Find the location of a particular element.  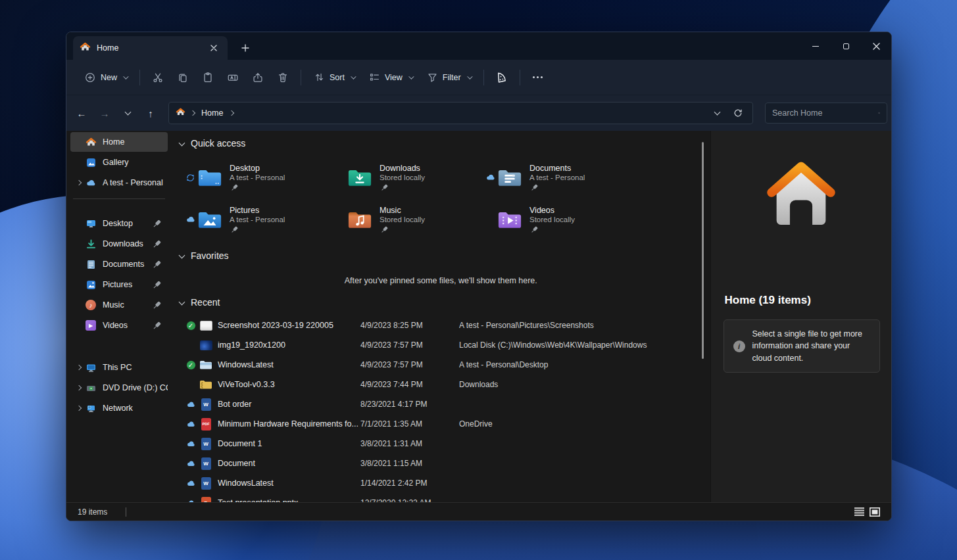

sidebar-item-onedrive: A test - Personal is located at coordinates (119, 183).